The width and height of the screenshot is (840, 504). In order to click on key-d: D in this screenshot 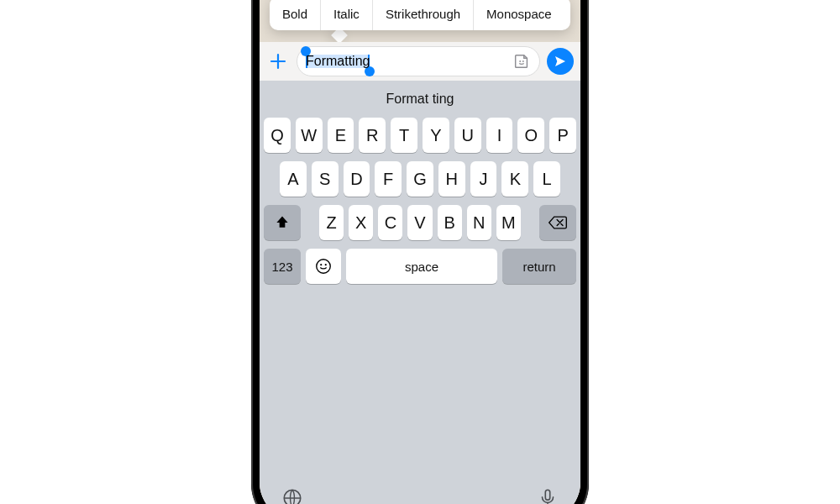, I will do `click(357, 179)`.